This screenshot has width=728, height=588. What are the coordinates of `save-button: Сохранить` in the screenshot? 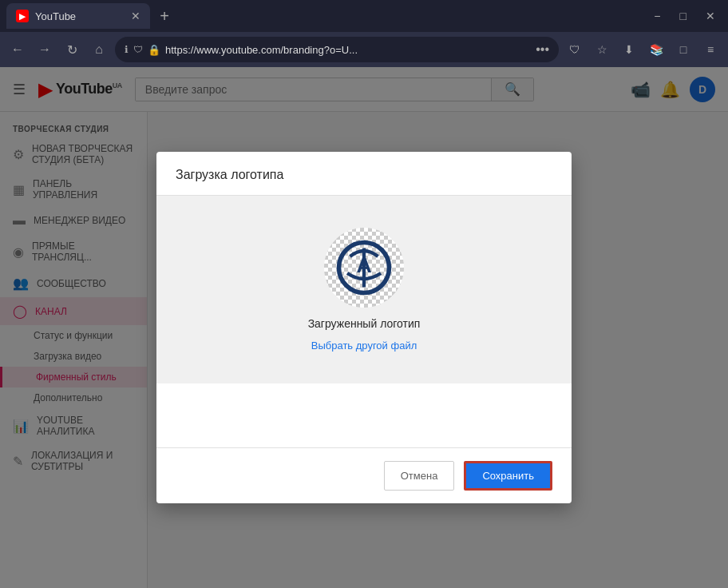 It's located at (508, 476).